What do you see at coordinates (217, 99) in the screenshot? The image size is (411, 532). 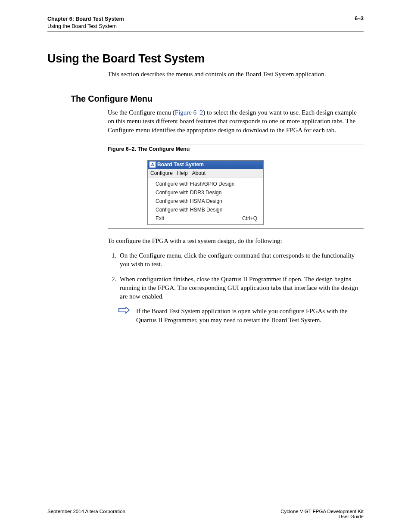 I see `heading-configure-menu: The Configure Menu` at bounding box center [217, 99].